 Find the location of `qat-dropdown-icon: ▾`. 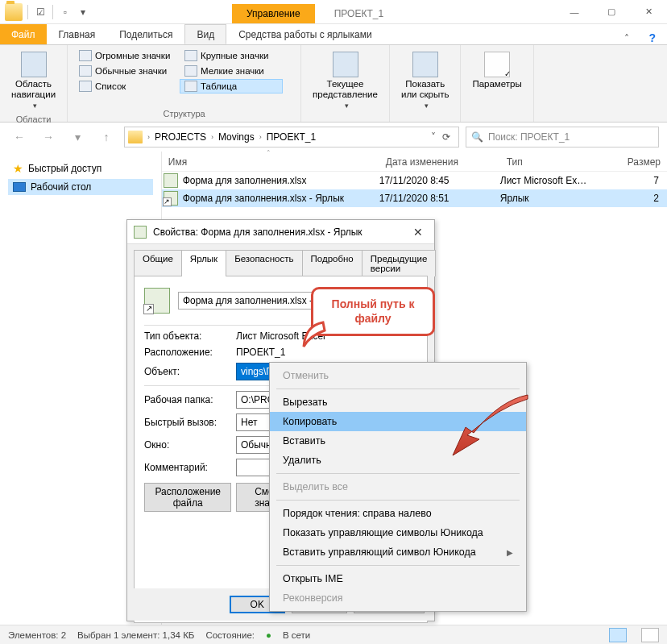

qat-dropdown-icon: ▾ is located at coordinates (83, 12).